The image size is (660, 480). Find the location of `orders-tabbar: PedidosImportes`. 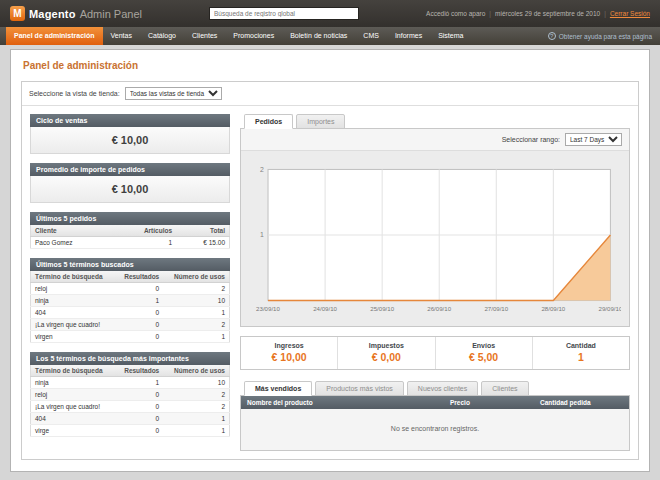

orders-tabbar: PedidosImportes is located at coordinates (435, 122).